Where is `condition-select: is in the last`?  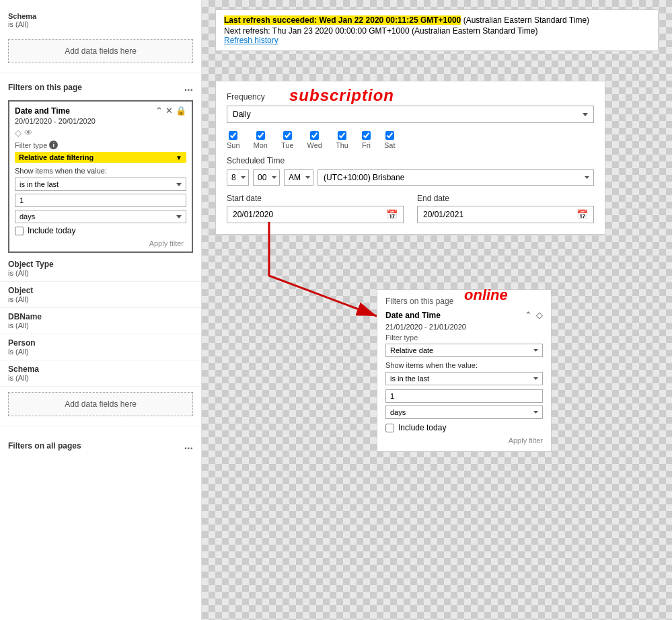 condition-select: is in the last is located at coordinates (101, 184).